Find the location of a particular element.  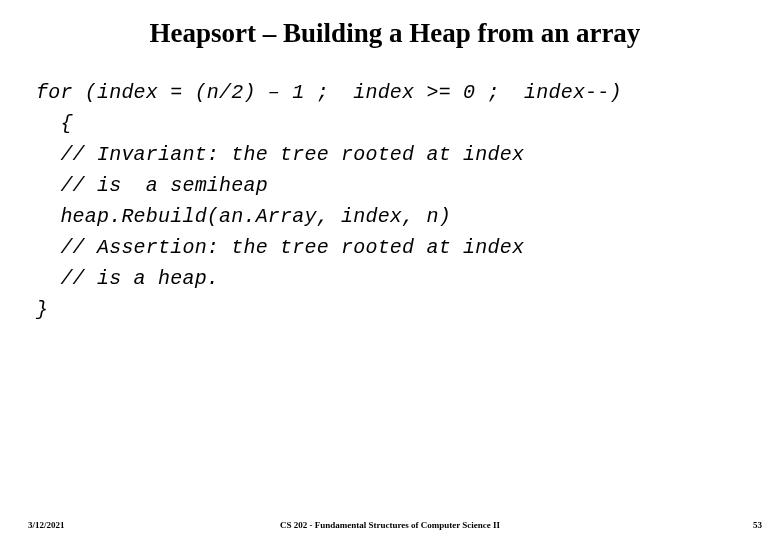

code-line-1: for (index = (n/2) – 1 ; index >= 0 ; in… is located at coordinates (329, 92).